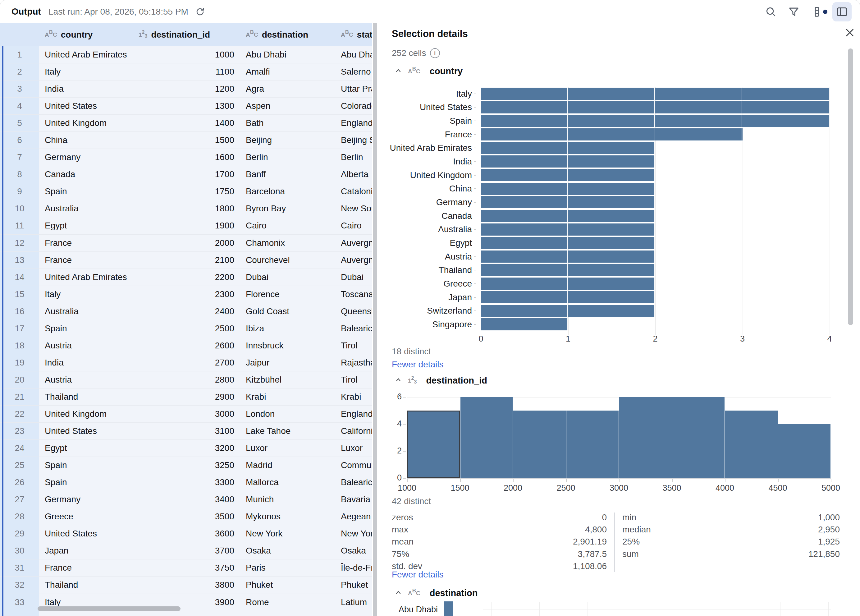 The width and height of the screenshot is (860, 616). Describe the element at coordinates (287, 55) in the screenshot. I see `cell-destination: Abu Dhabi` at that location.